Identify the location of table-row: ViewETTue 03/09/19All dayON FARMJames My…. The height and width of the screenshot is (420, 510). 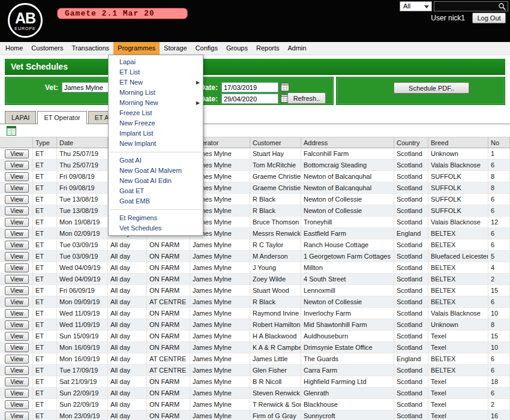
(255, 245).